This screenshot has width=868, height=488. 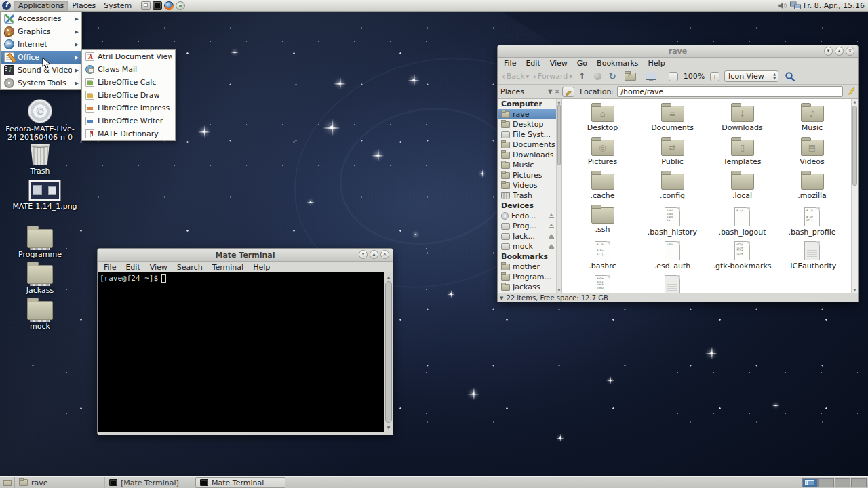 I want to click on sidebar-item-mother: mother, so click(x=527, y=267).